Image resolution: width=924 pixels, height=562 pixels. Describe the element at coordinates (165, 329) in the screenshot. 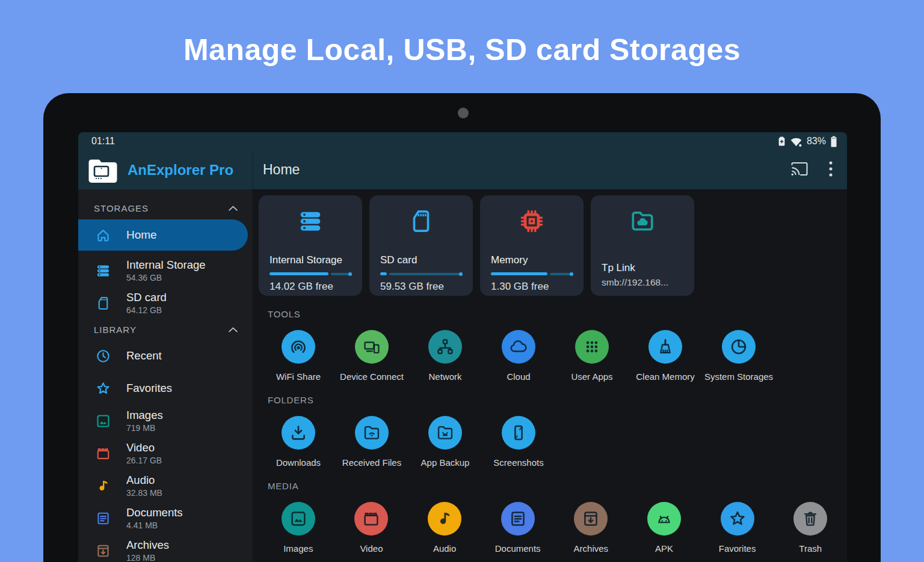

I see `sidebar-section-library: LIBRARY` at that location.